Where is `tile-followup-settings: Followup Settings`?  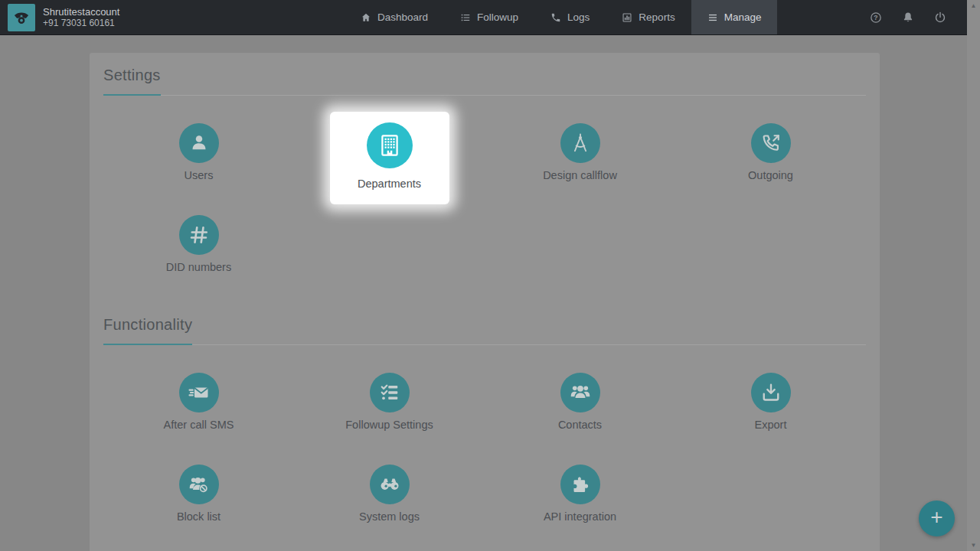
tile-followup-settings: Followup Settings is located at coordinates (390, 403).